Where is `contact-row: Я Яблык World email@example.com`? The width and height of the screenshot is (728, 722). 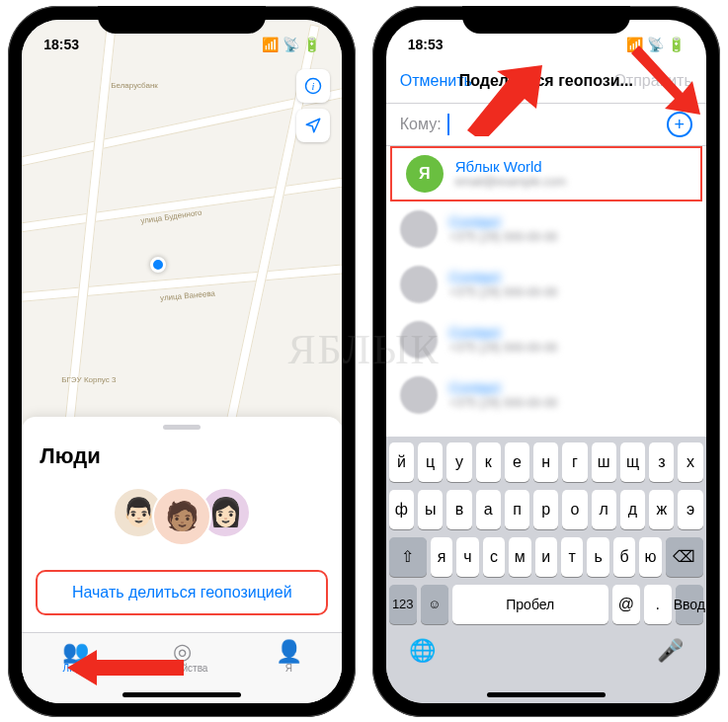
contact-row: Я Яблык World email@example.com is located at coordinates (546, 174).